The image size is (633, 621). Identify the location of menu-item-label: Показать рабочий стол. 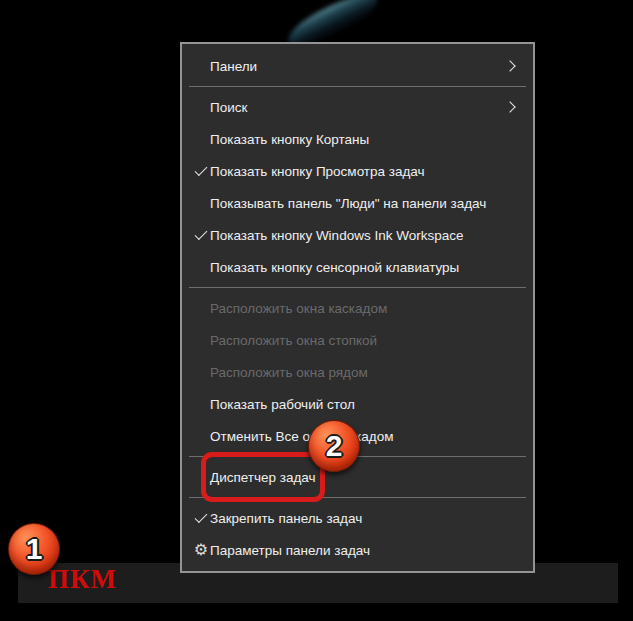
(282, 404).